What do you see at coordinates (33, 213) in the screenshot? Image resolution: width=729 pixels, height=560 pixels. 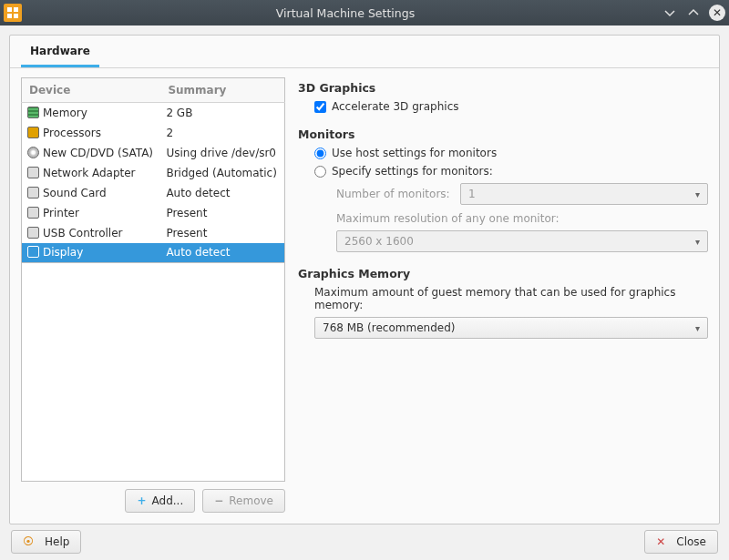 I see `printer-icon` at bounding box center [33, 213].